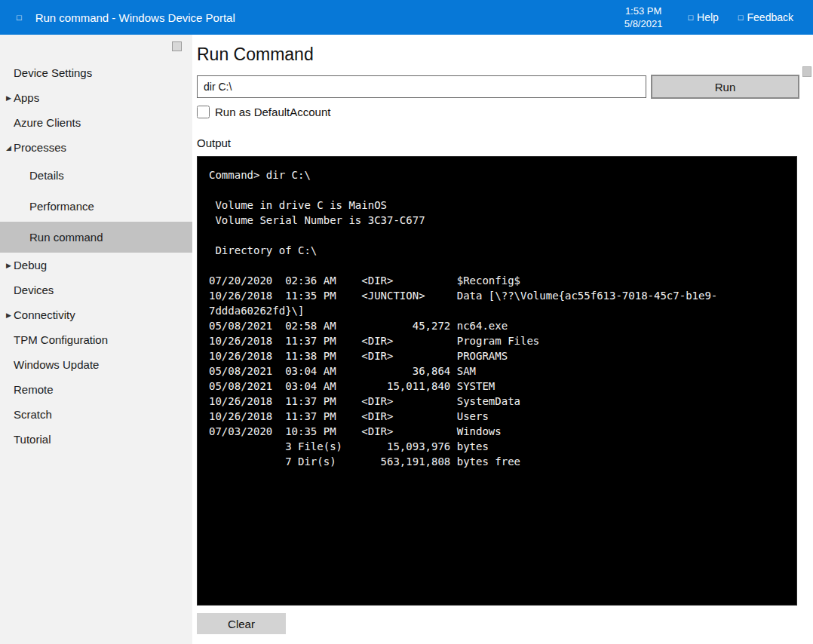  I want to click on app-icon: □, so click(20, 18).